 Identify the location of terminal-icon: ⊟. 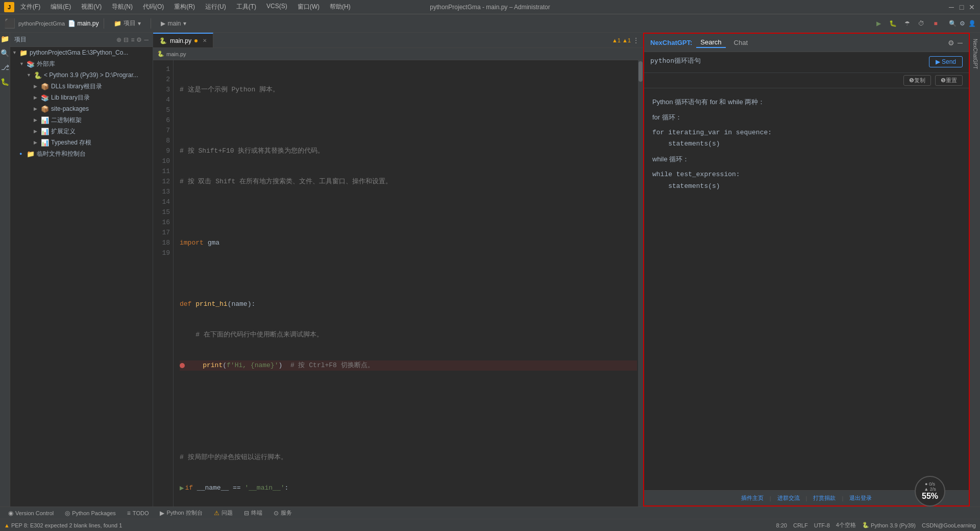
(247, 513).